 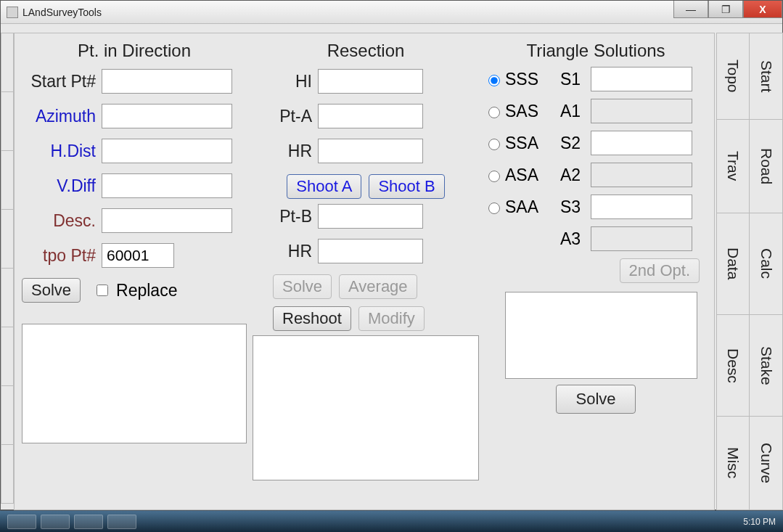 I want to click on a1-label: A1, so click(x=570, y=112).